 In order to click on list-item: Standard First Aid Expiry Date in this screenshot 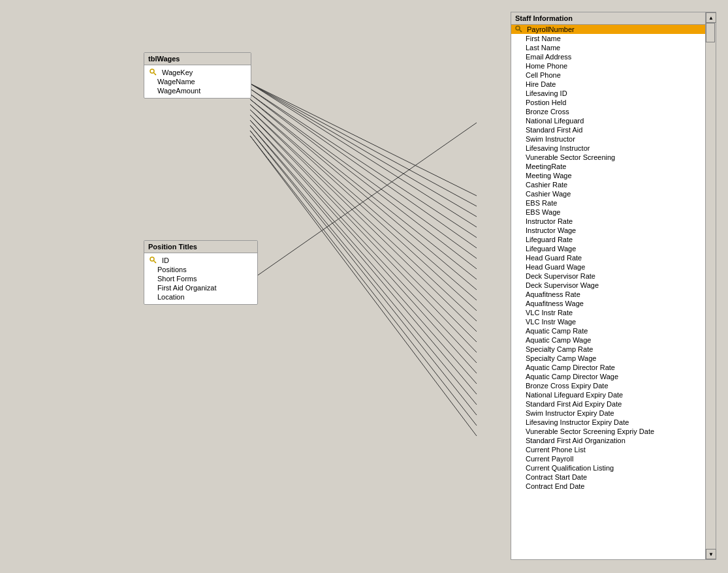, I will do `click(614, 404)`.